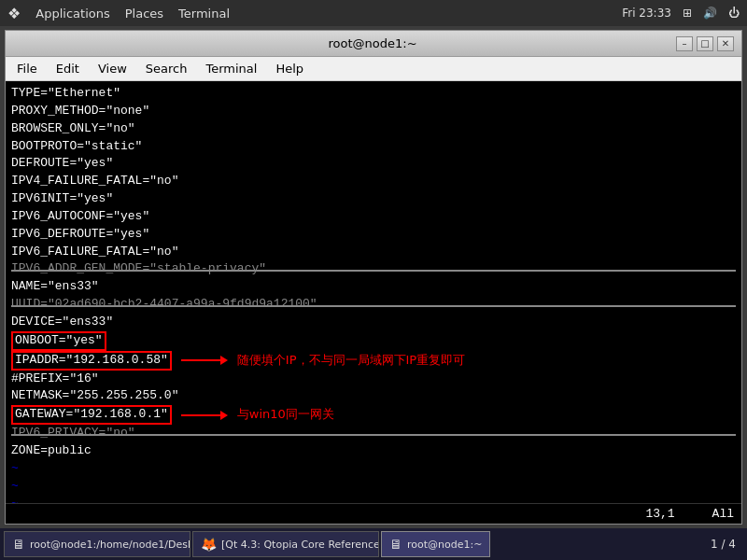 Image resolution: width=747 pixels, height=560 pixels. Describe the element at coordinates (374, 452) in the screenshot. I see `line-zone: ZONE=public` at that location.